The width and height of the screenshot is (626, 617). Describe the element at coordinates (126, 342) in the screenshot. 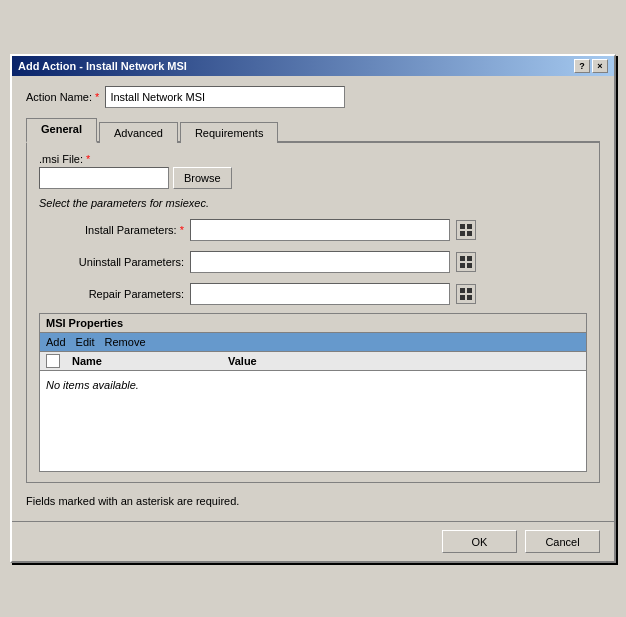

I see `msi-remove-button: Remove` at that location.